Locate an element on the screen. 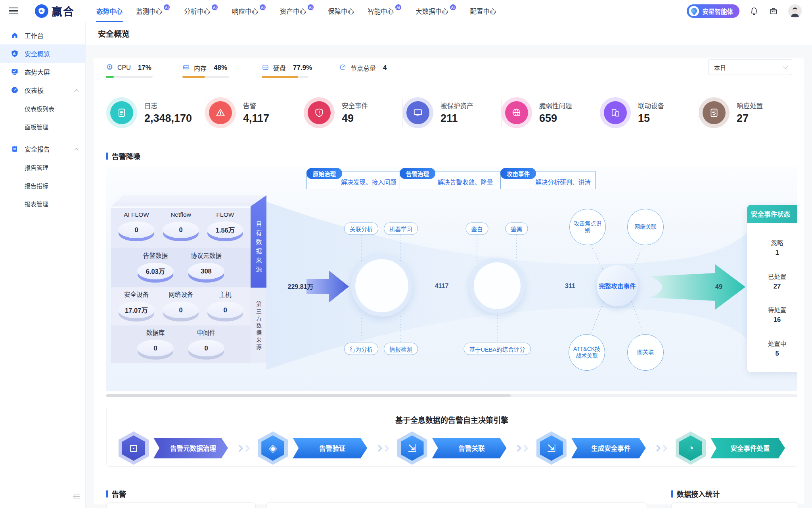 This screenshot has height=508, width=812. nav-asset-center: 资产中心AI is located at coordinates (297, 11).